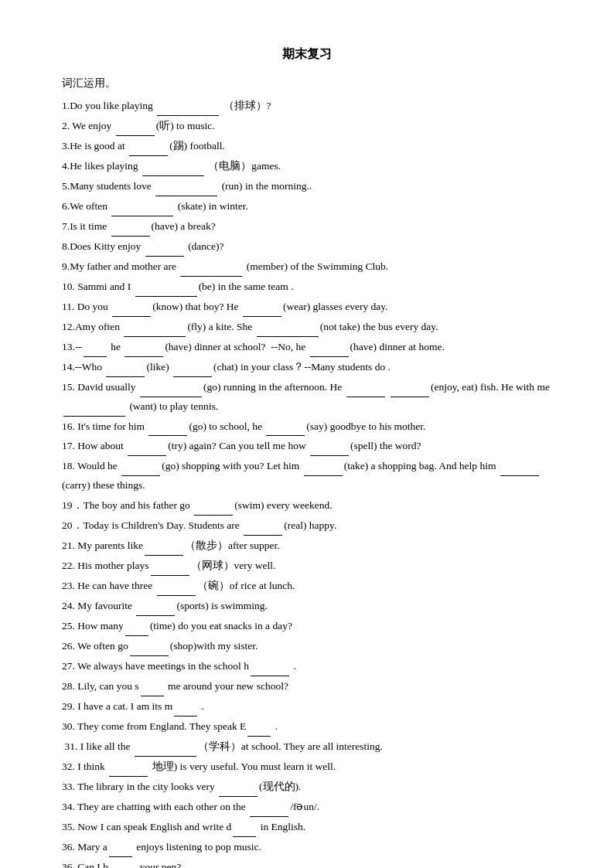  I want to click on line-34: 34. They are chatting with each other on…, so click(307, 807).